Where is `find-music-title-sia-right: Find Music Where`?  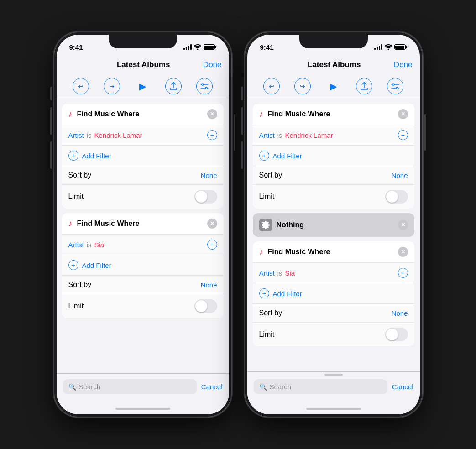
find-music-title-sia-right: Find Music Where is located at coordinates (330, 252).